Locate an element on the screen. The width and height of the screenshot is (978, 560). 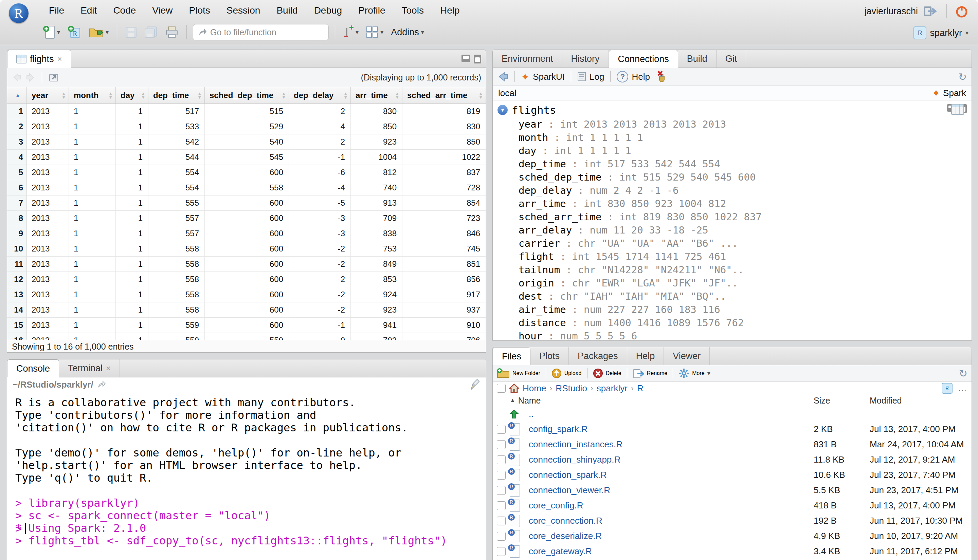
new-project-button: R is located at coordinates (74, 32).